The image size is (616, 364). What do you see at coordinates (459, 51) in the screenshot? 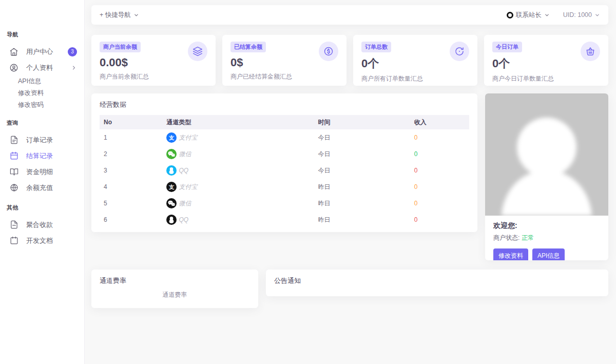
I see `refresh-icon` at bounding box center [459, 51].